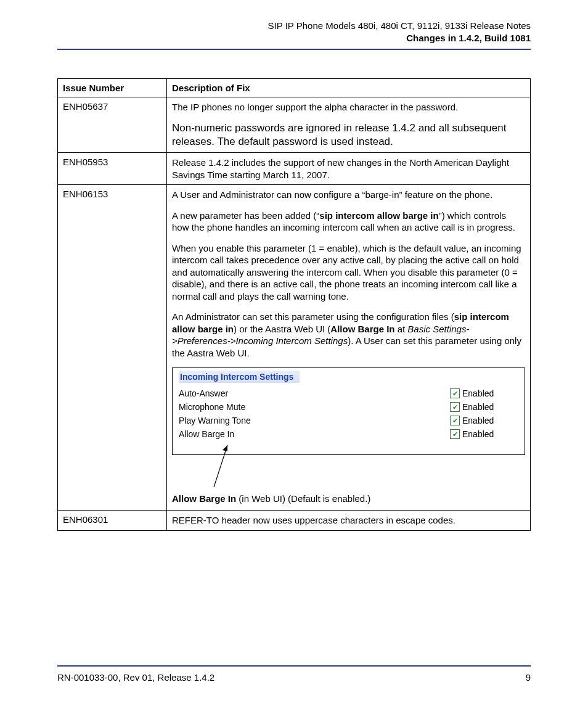 The width and height of the screenshot is (588, 706). What do you see at coordinates (294, 26) in the screenshot?
I see `header-line1: SIP IP Phone Models 480i, 480i CT, 9112i…` at bounding box center [294, 26].